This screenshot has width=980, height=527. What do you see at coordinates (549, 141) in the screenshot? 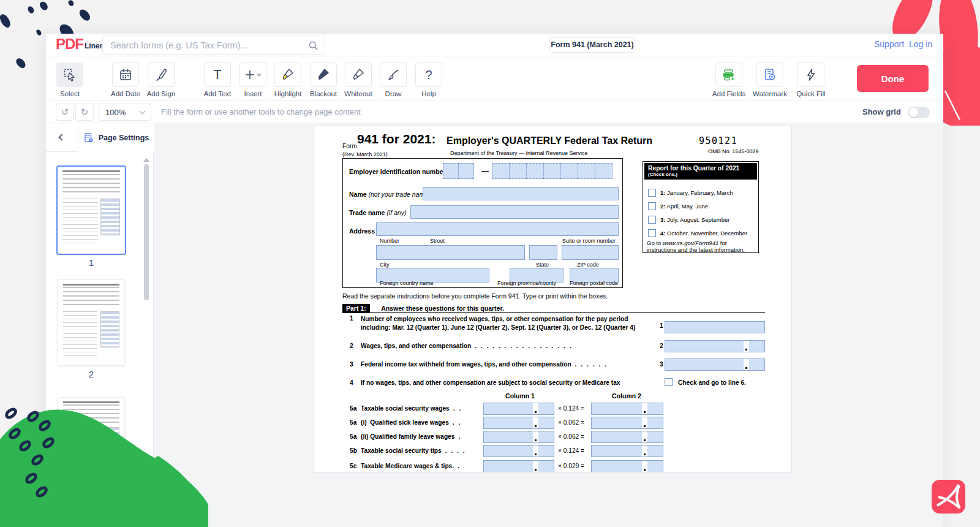
I see `form-title-main: Employer's QUARTERLY Federal Tax Return` at bounding box center [549, 141].